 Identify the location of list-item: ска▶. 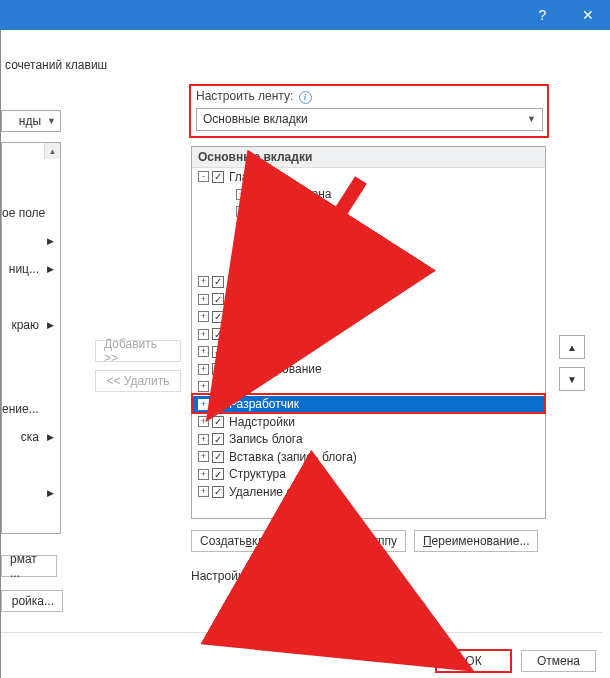
(31, 437).